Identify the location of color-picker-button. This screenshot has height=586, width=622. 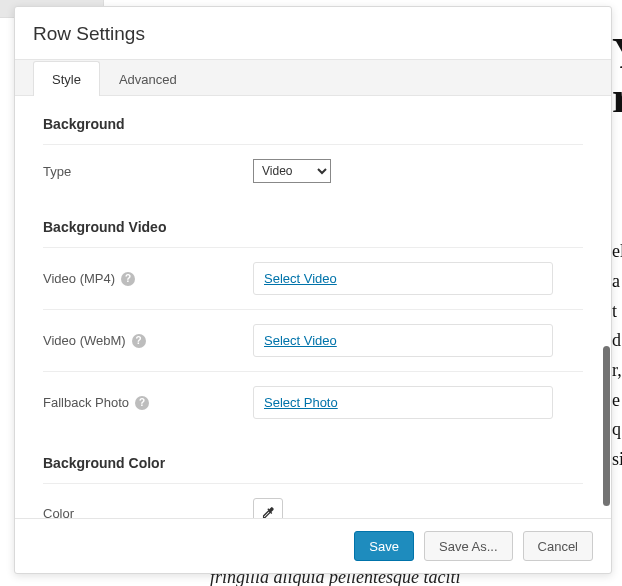
(268, 508).